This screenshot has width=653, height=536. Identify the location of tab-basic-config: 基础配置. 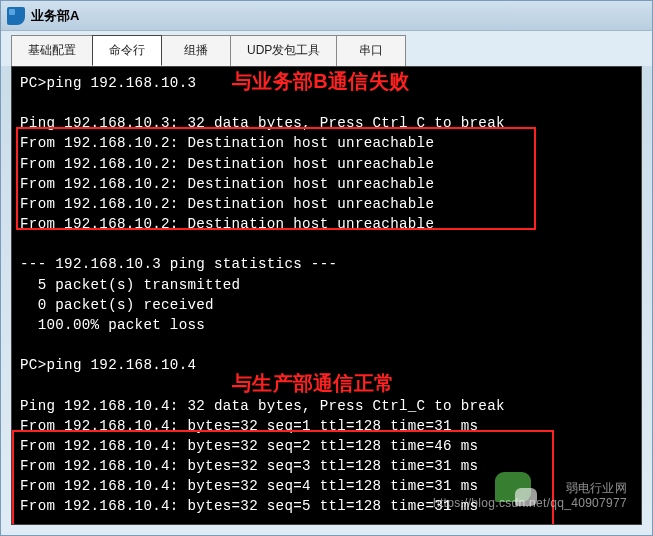
(52, 50).